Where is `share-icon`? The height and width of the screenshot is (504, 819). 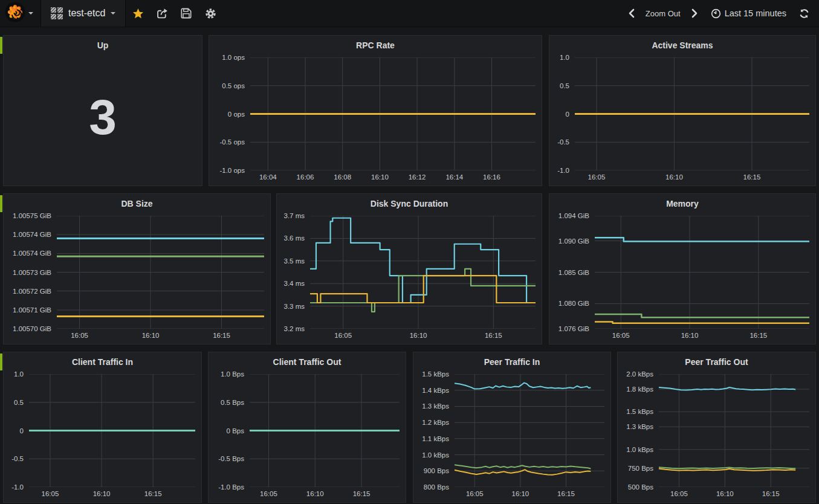
share-icon is located at coordinates (162, 13).